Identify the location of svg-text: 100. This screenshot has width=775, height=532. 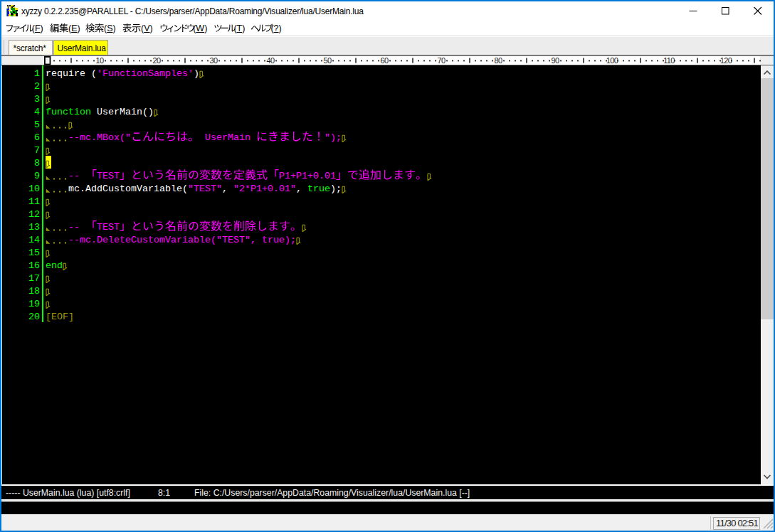
(612, 60).